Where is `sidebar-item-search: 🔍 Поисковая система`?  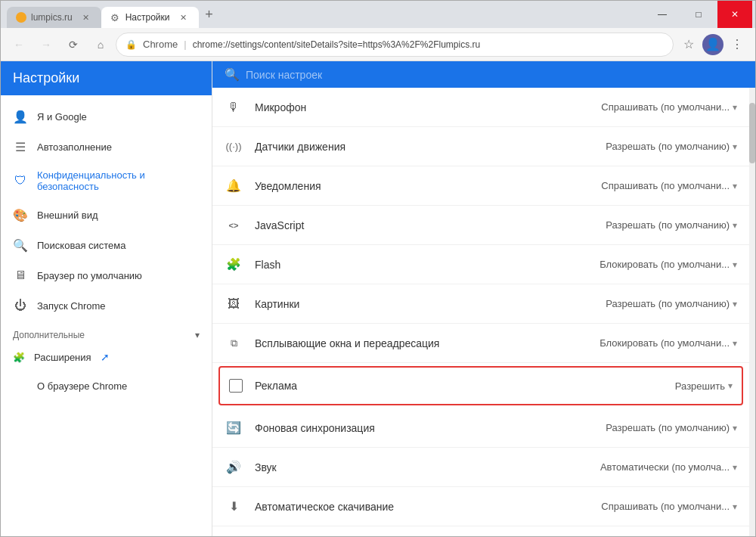 sidebar-item-search: 🔍 Поисковая система is located at coordinates (106, 245).